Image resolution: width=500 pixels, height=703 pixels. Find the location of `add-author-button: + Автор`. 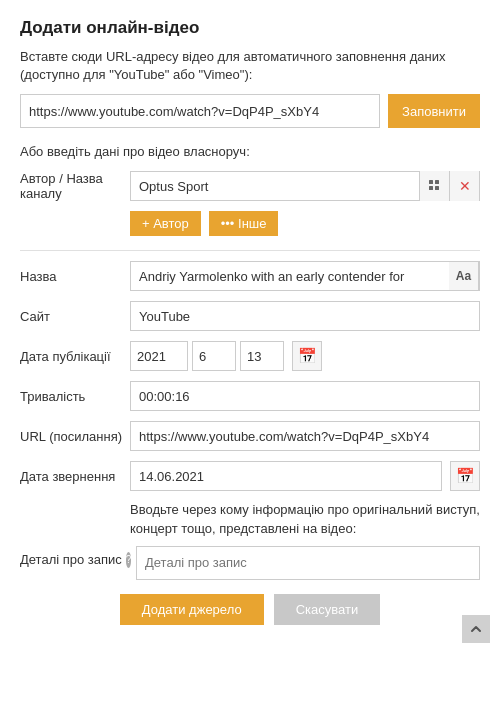

add-author-button: + Автор is located at coordinates (166, 224).